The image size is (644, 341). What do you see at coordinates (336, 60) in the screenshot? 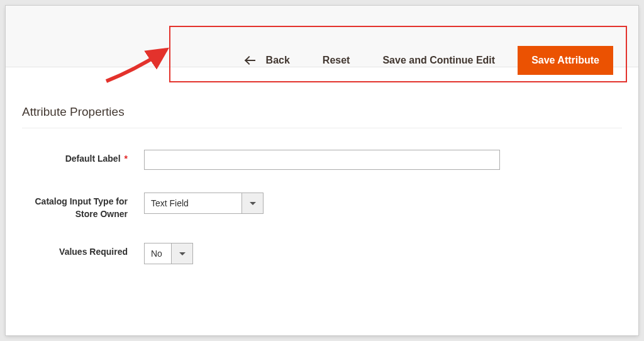
I see `reset-button: Reset` at bounding box center [336, 60].